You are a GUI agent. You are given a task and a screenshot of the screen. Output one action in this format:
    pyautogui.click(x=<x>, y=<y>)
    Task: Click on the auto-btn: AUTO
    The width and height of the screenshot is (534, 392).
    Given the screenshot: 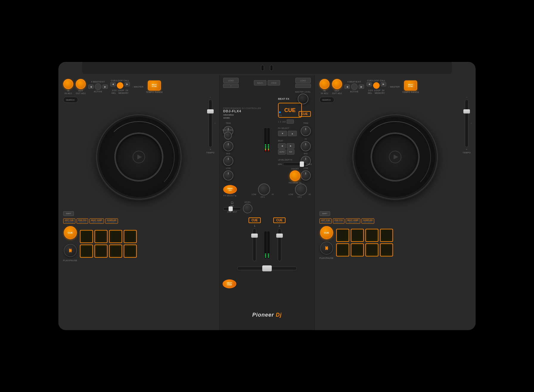 What is the action you would take?
    pyautogui.click(x=282, y=152)
    